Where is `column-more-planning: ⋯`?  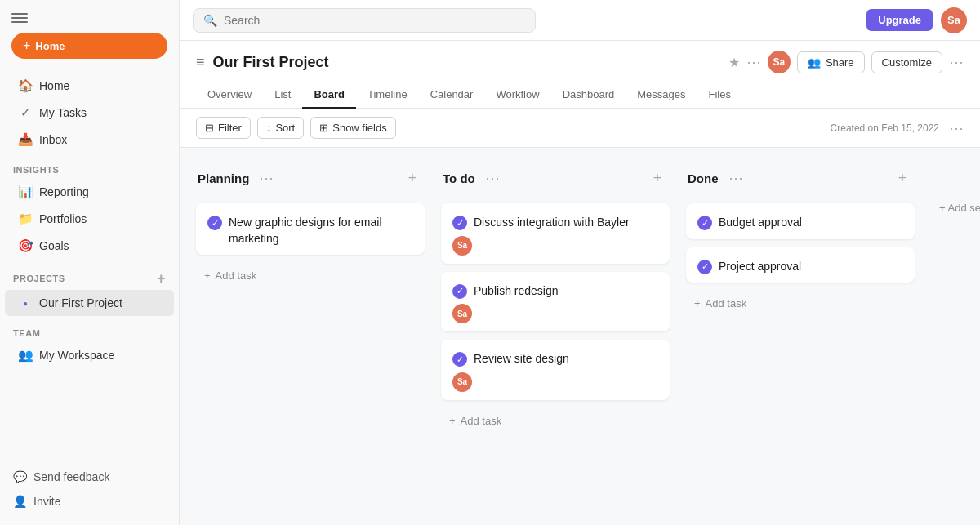
column-more-planning: ⋯ is located at coordinates (266, 178).